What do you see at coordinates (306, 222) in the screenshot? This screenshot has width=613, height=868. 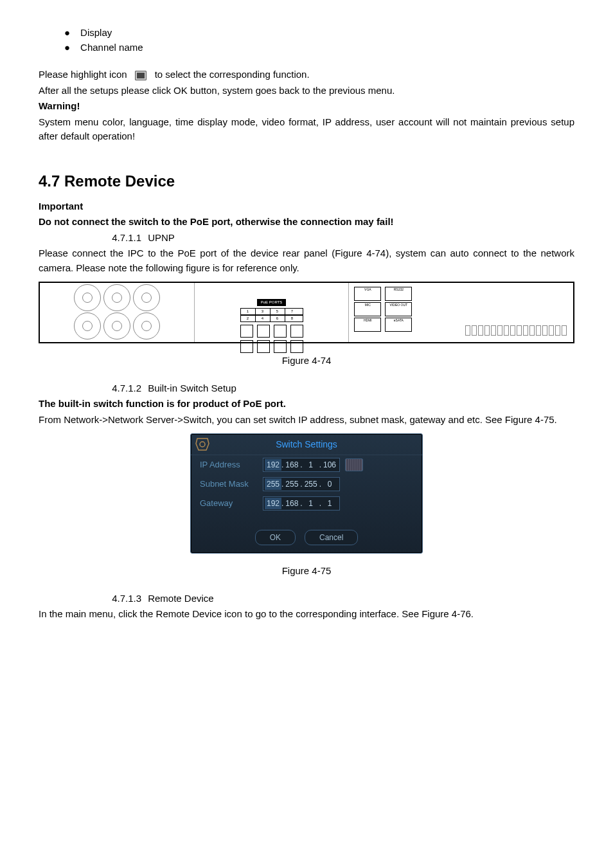 I see `important-text: Do not connect the switch to the PoE por…` at bounding box center [306, 222].